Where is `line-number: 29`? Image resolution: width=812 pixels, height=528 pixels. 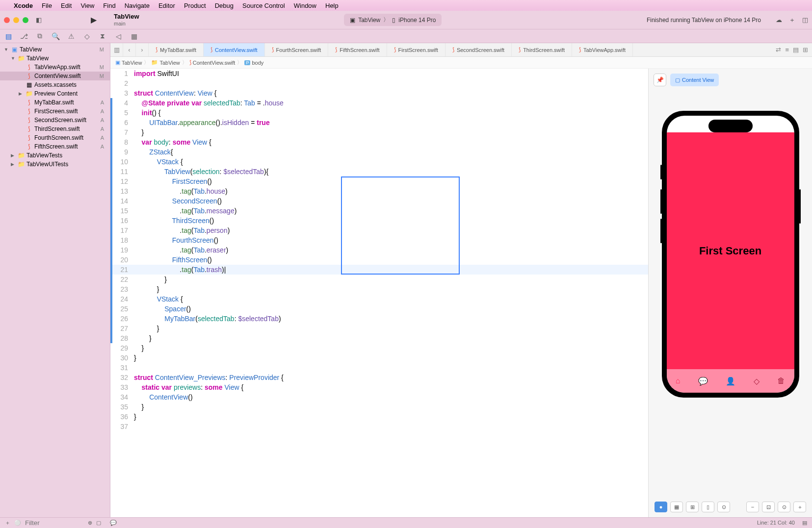
line-number: 29 is located at coordinates (122, 348).